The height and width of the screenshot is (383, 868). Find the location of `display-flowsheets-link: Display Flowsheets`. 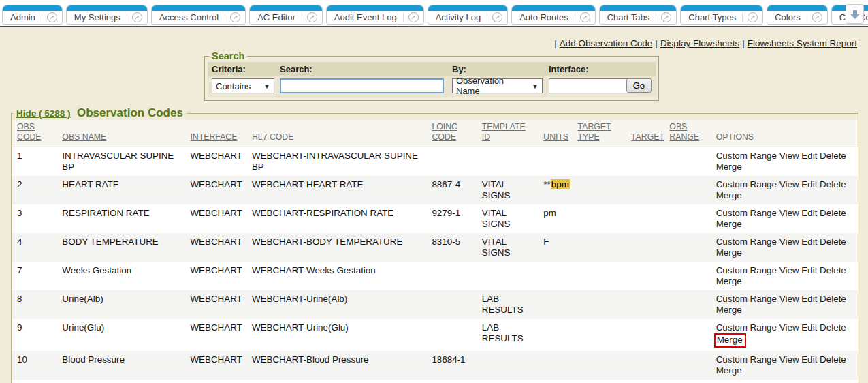

display-flowsheets-link: Display Flowsheets is located at coordinates (700, 44).